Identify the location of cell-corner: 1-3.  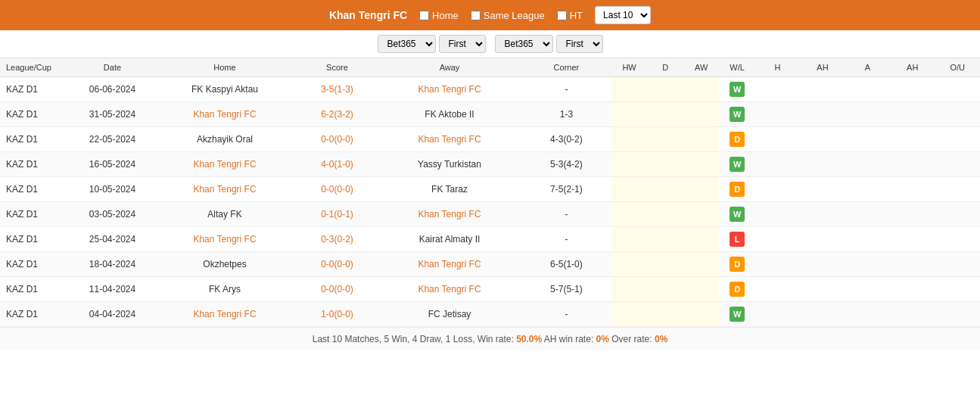
(566, 115).